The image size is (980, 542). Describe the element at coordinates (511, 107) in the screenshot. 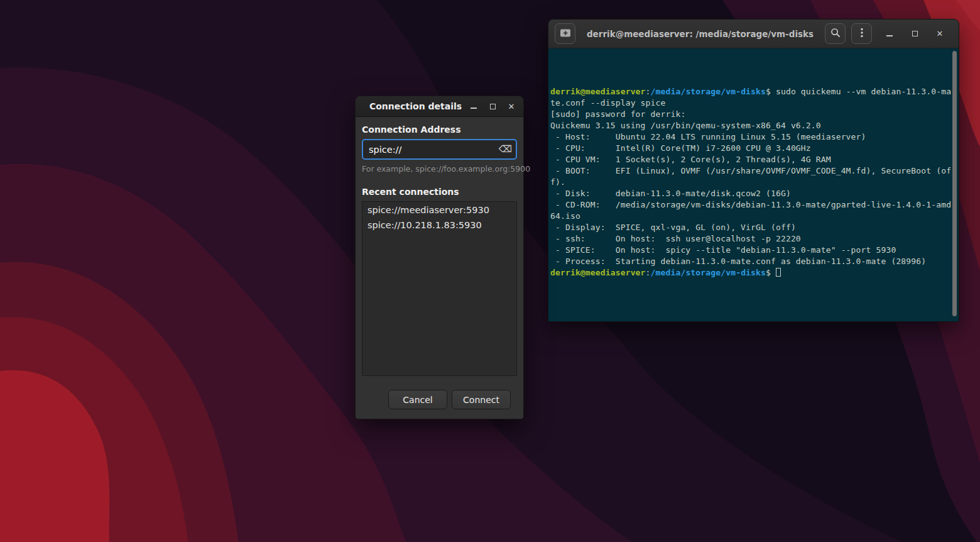

I see `dialog-close-button: ✕` at that location.